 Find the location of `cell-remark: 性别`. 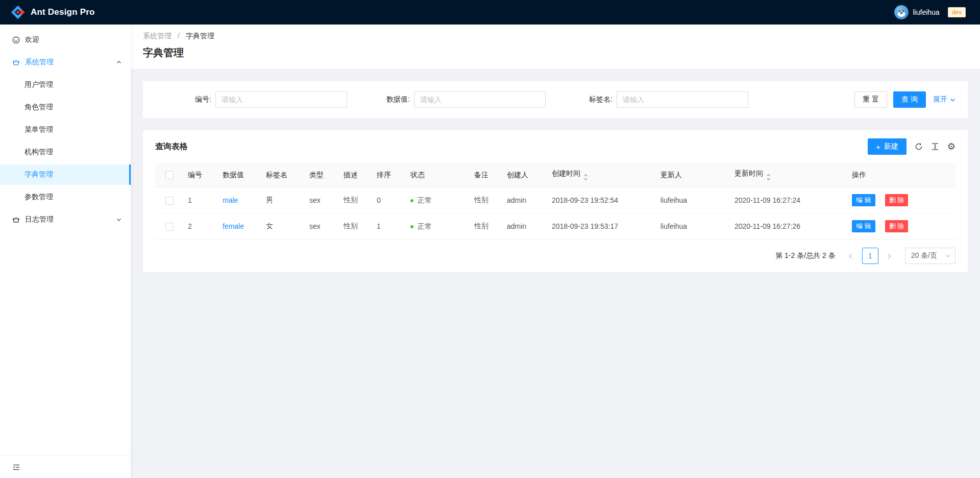

cell-remark: 性别 is located at coordinates (486, 227).